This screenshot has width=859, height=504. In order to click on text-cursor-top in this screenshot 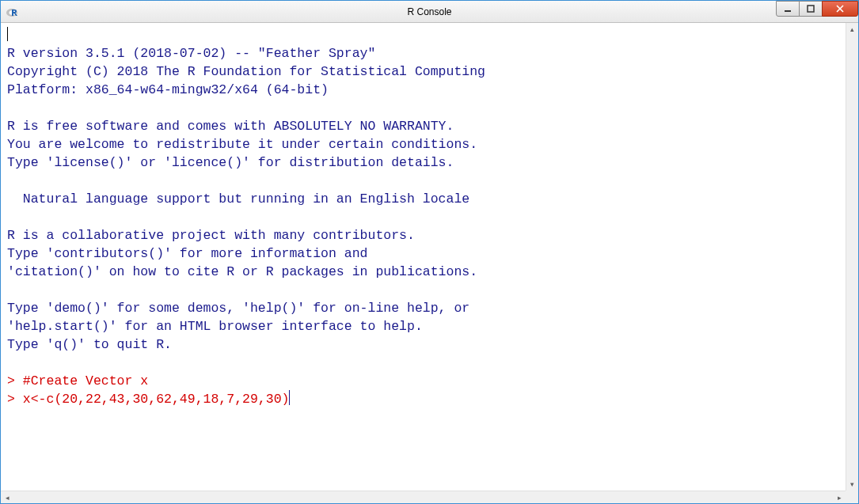, I will do `click(8, 34)`.